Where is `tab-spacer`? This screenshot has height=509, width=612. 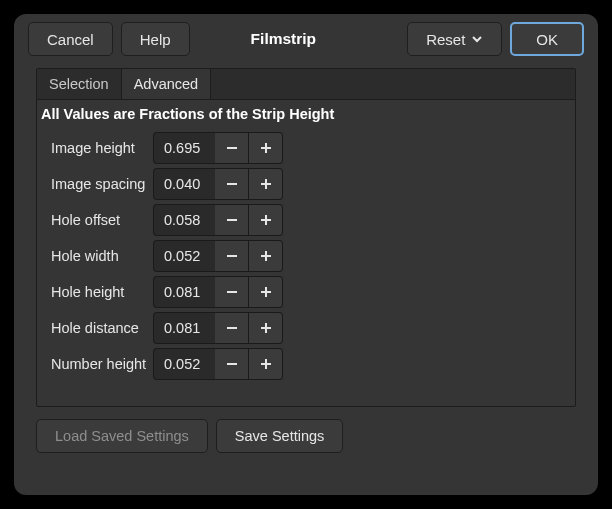
tab-spacer is located at coordinates (393, 84).